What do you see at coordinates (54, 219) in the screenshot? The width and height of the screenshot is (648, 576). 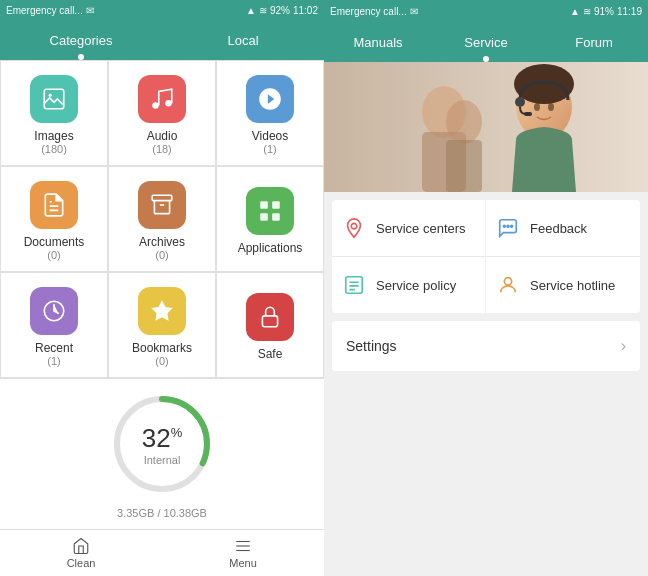 I see `grid-item-documents: Documents (0)` at bounding box center [54, 219].